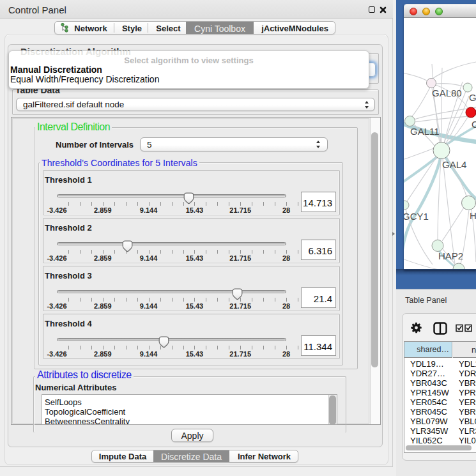 This screenshot has height=476, width=476. I want to click on svg-text: HAP2, so click(451, 256).